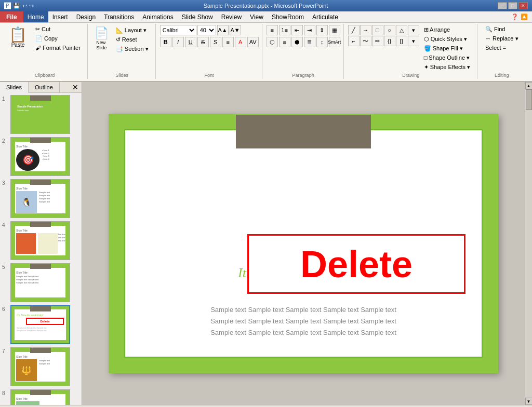 The height and width of the screenshot is (407, 532). I want to click on new-slide-button: 📄 NewSlide, so click(102, 38).